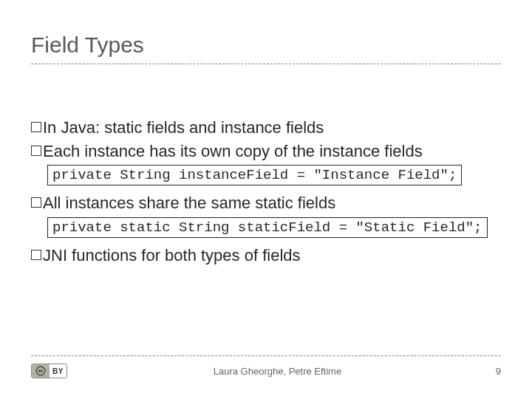  What do you see at coordinates (266, 371) in the screenshot?
I see `footer-row: BY Laura Gheorghe, Petre Eftime 9` at bounding box center [266, 371].